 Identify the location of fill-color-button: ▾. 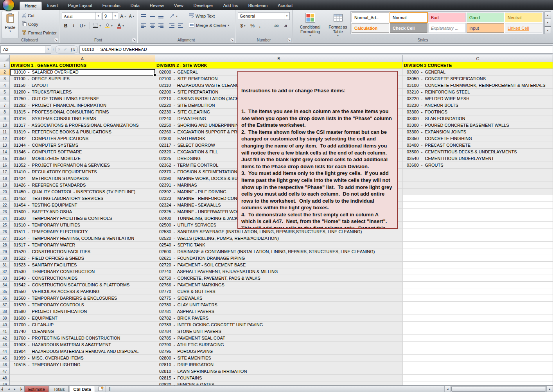
(109, 26).